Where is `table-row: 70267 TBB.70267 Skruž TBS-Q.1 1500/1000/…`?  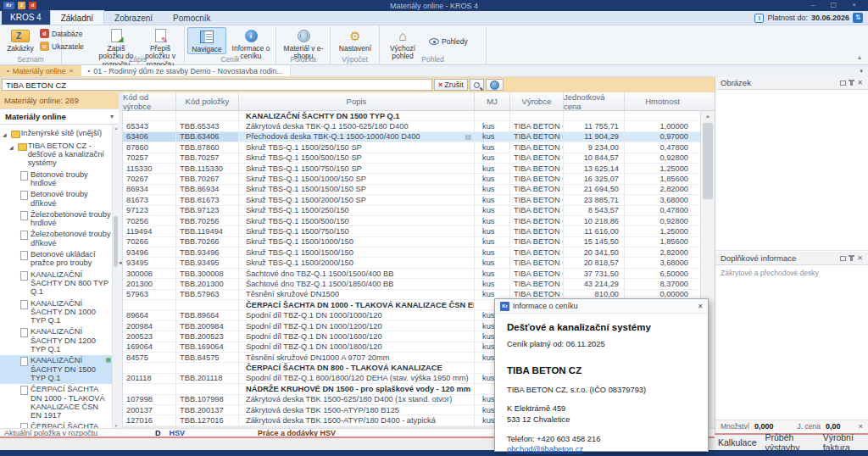
table-row: 70267 TBB.70267 Skruž TBS-Q.1 1500/1000/… is located at coordinates (412, 179).